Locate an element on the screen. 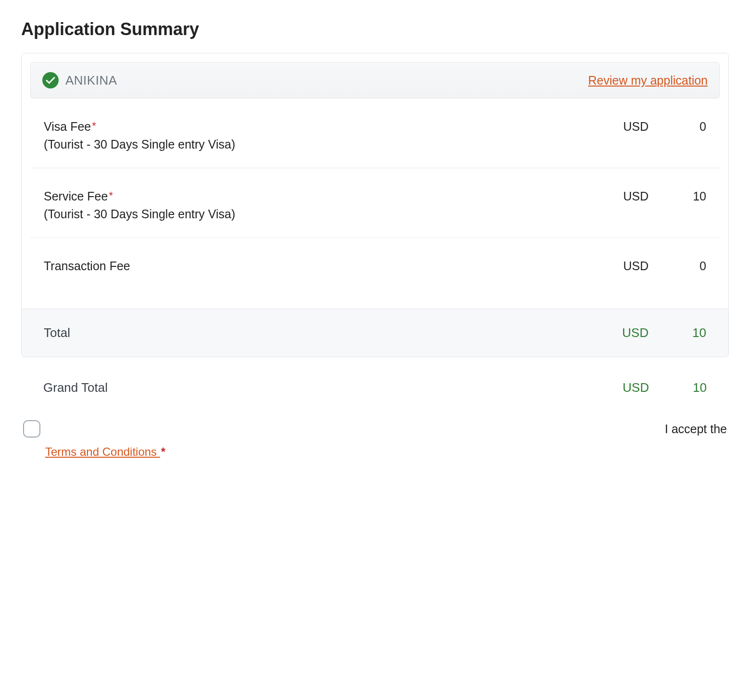 The image size is (750, 700). fee-amount: 10 is located at coordinates (677, 196).